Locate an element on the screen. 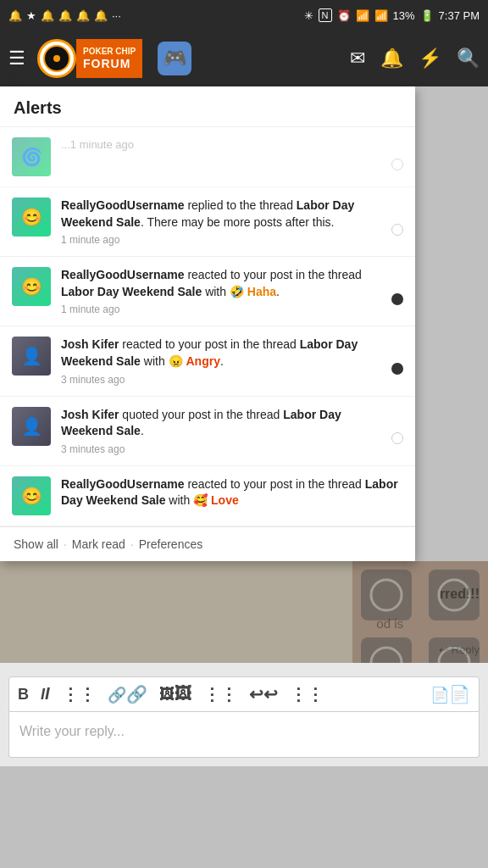 The width and height of the screenshot is (488, 868). list-item: 🌀 ...1 minute ago is located at coordinates (208, 158).